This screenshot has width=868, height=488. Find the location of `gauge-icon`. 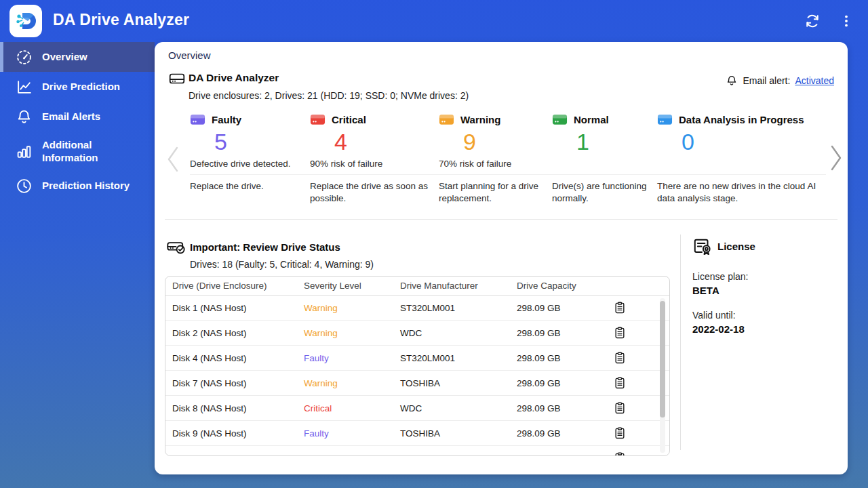

gauge-icon is located at coordinates (24, 57).